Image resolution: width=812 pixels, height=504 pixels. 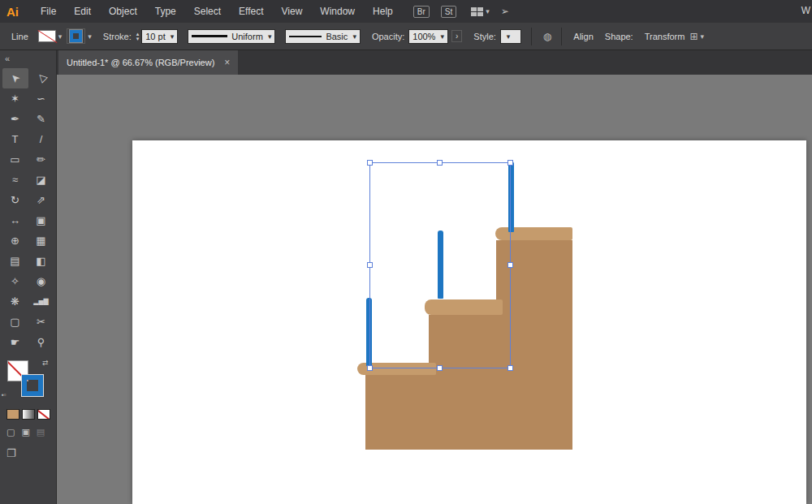 I want to click on close-tab-icon: ×, so click(x=227, y=62).